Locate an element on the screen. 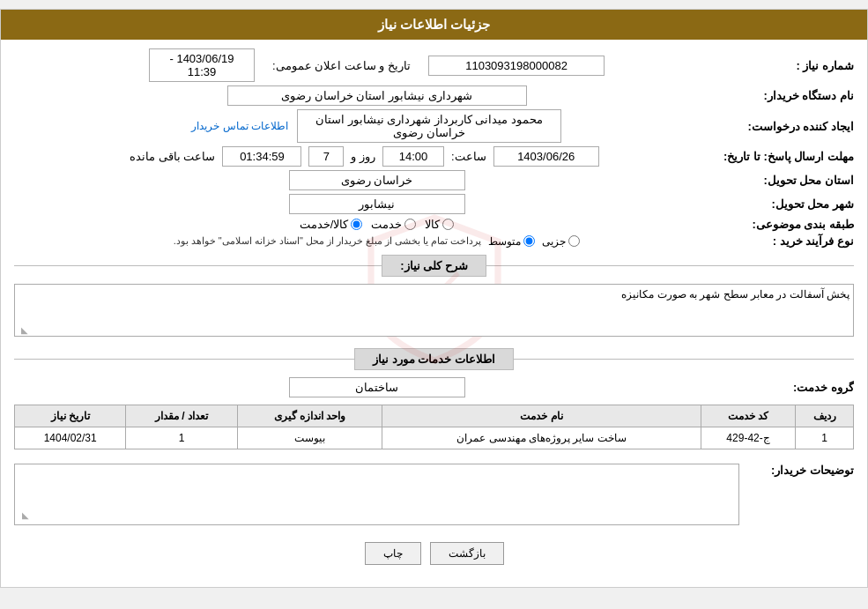 The height and width of the screenshot is (609, 868). description-area: پخش آسفالت در معابر سطح شهر به صورت مکان… is located at coordinates (434, 312).